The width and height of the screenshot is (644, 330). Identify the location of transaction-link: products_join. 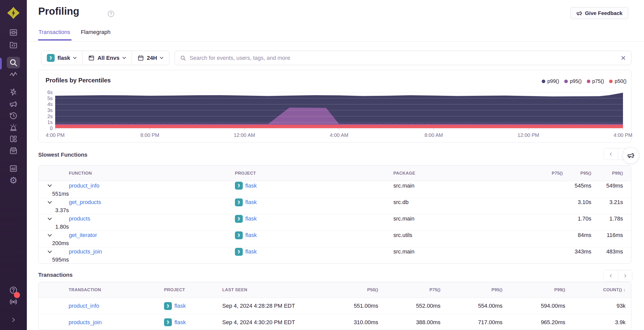
(85, 322).